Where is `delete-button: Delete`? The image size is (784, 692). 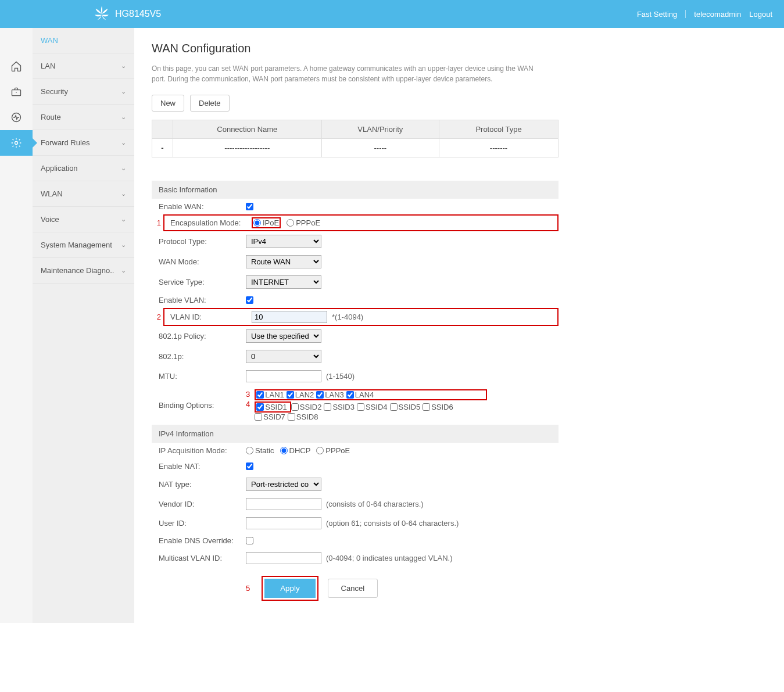 delete-button: Delete is located at coordinates (210, 103).